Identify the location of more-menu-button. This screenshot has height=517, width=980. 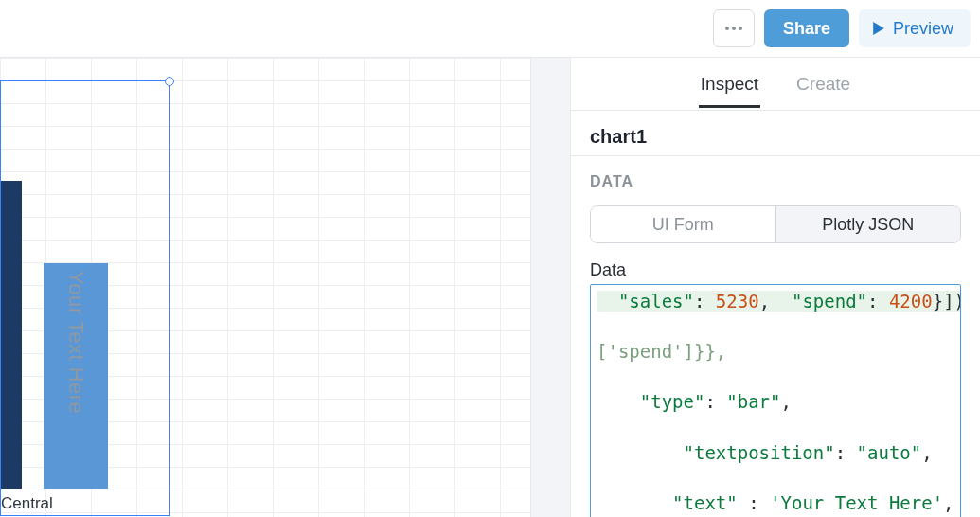
(734, 28).